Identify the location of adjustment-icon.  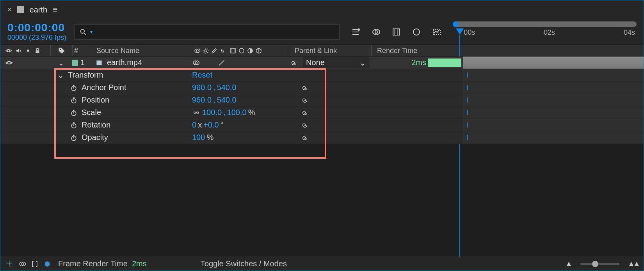
(250, 51).